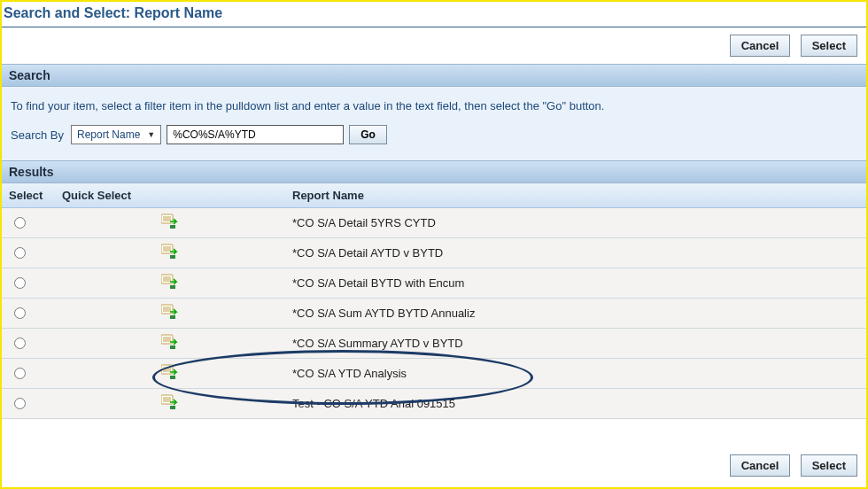 This screenshot has height=489, width=868. I want to click on search-panel: To find your item, select a filter item …, so click(434, 124).